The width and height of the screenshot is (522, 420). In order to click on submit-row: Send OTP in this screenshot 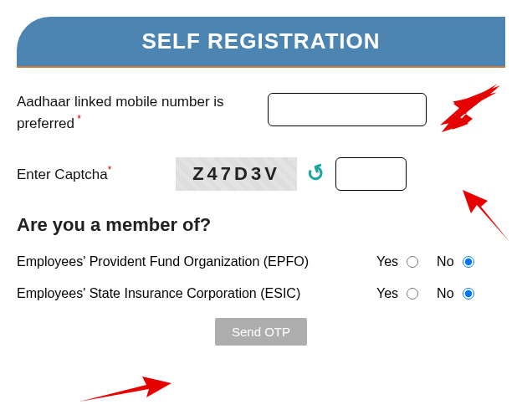, I will do `click(261, 331)`.